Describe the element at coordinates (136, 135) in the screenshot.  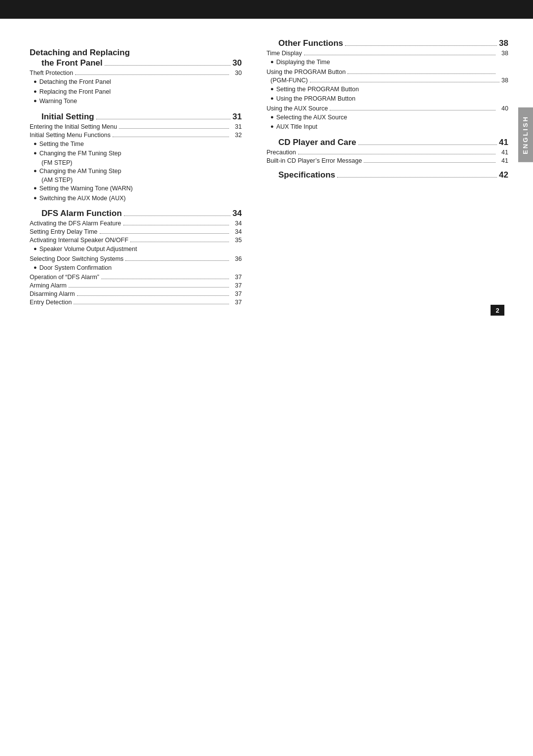
I see `toc-initial-setting-menu: Initial Setting Menu Functions 32` at that location.